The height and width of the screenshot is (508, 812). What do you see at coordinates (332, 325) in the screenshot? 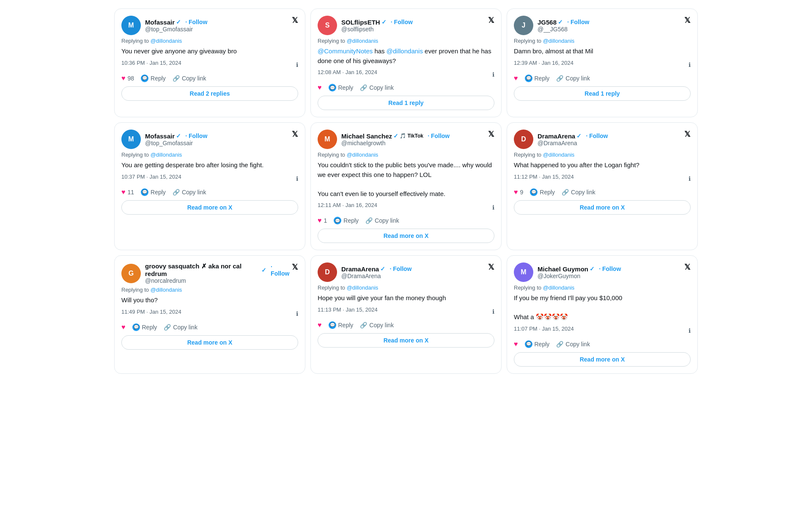
I see `reply-bubble-icon: 💬` at bounding box center [332, 325].